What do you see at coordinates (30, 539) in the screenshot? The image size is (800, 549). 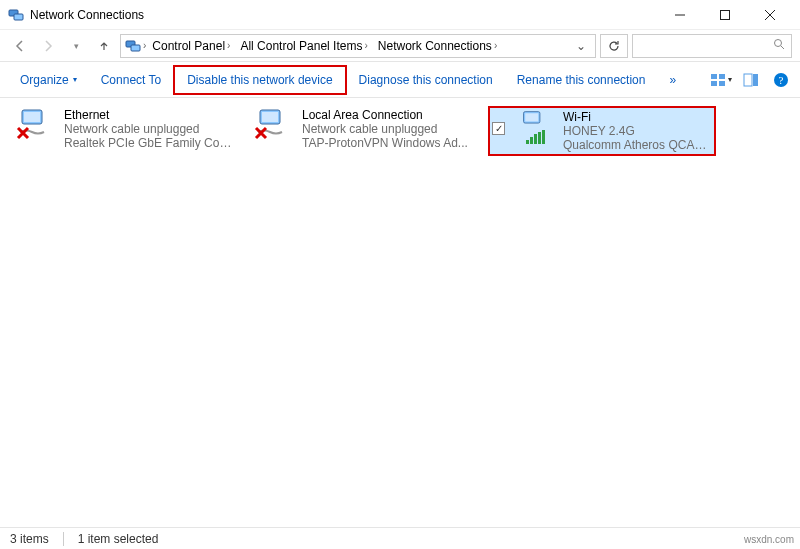 I see `item-count: 3 items` at bounding box center [30, 539].